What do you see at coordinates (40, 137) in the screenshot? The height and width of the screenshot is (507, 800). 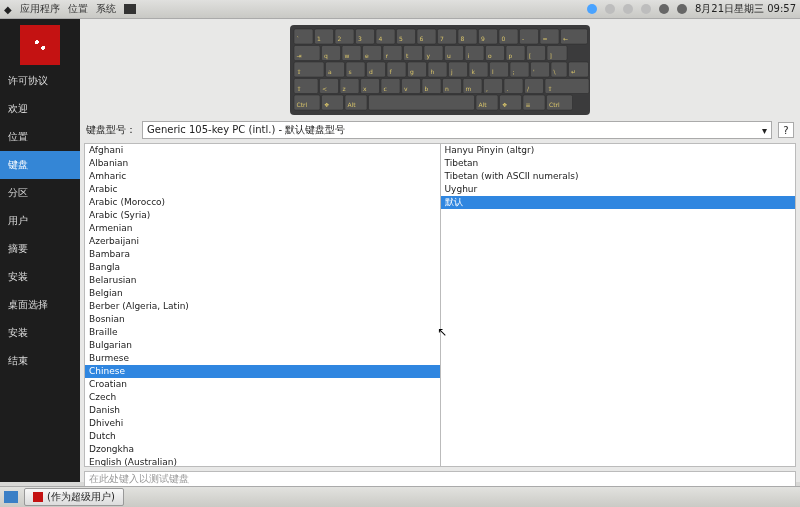 I see `sidebar-item-location: 位置` at bounding box center [40, 137].